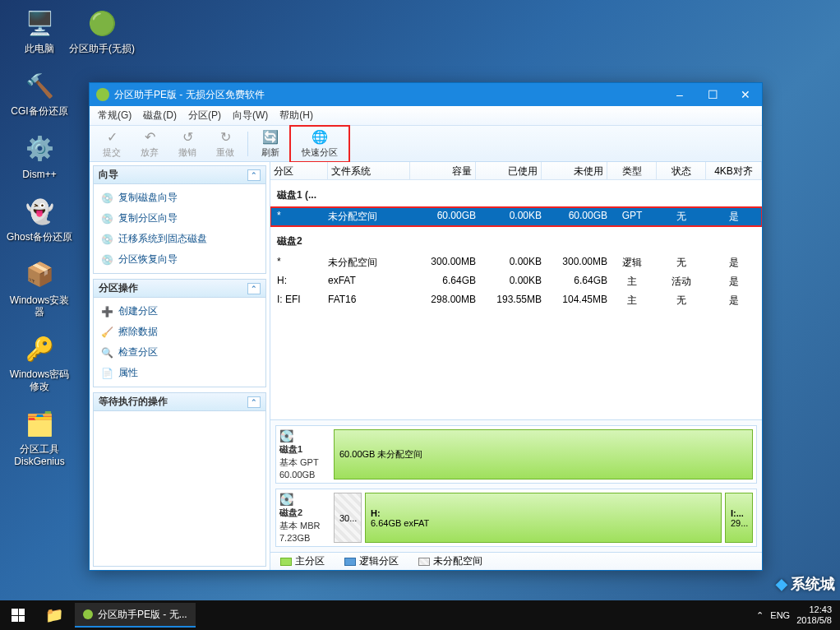 The height and width of the screenshot is (630, 840). I want to click on diamond-icon: ◆, so click(782, 584).